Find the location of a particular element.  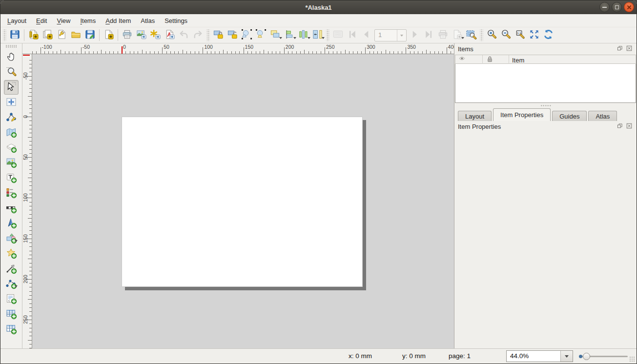

add-marker-tool is located at coordinates (11, 254).